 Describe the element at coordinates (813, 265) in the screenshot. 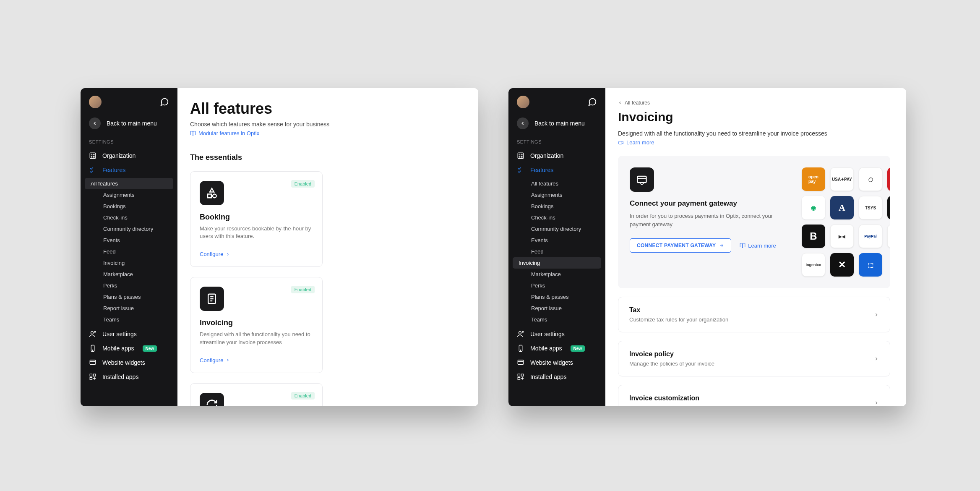

I see `gateway-logo: ingenico` at that location.